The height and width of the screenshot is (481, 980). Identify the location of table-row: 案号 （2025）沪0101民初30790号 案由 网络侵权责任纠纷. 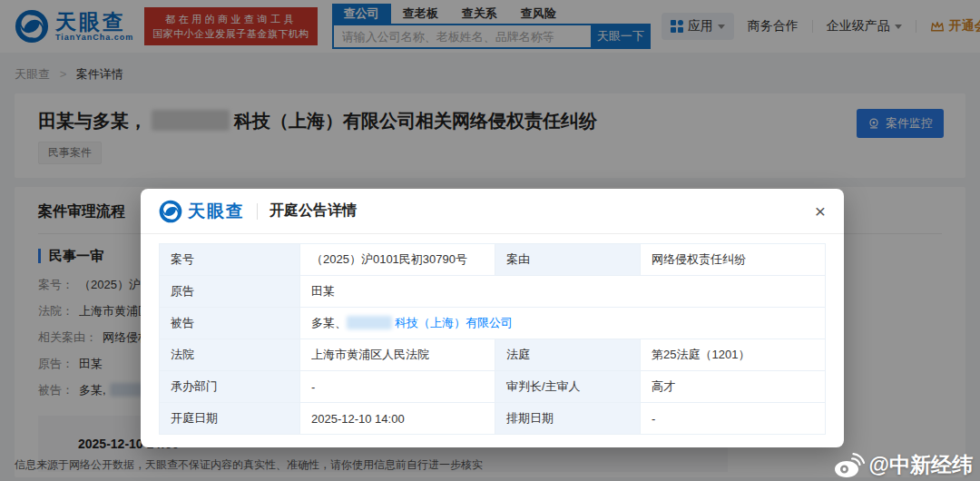
(493, 260).